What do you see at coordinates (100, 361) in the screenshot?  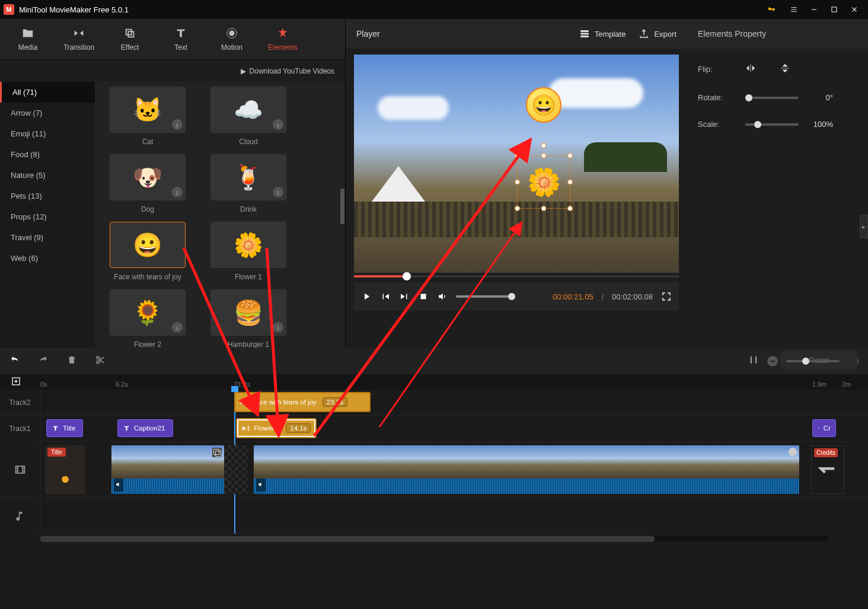 I see `split-button` at bounding box center [100, 361].